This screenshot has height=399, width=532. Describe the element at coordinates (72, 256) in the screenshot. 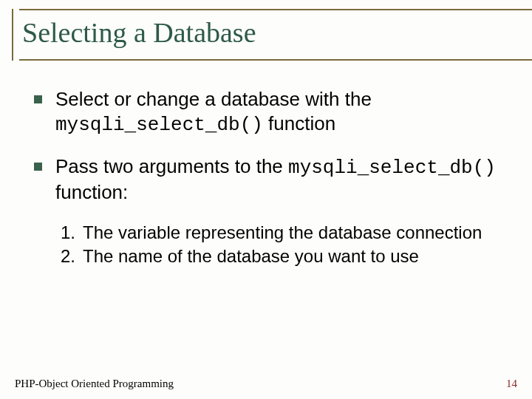

I see `list-number: 2.` at that location.